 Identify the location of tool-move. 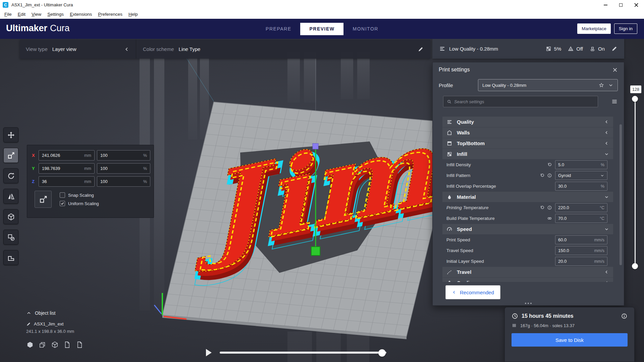
(11, 135).